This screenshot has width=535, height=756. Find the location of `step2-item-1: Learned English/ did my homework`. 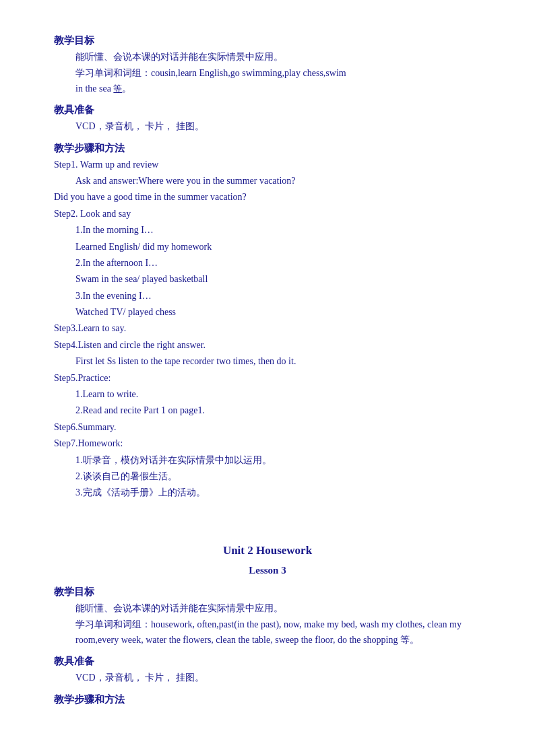

step2-item-1: Learned English/ did my homework is located at coordinates (268, 247).